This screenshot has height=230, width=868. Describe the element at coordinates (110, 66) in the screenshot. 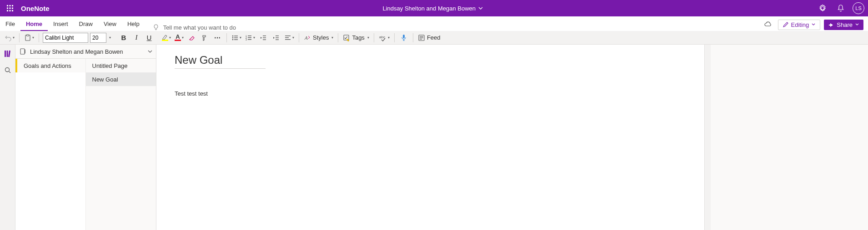

I see `page-label: Untitled Page` at that location.